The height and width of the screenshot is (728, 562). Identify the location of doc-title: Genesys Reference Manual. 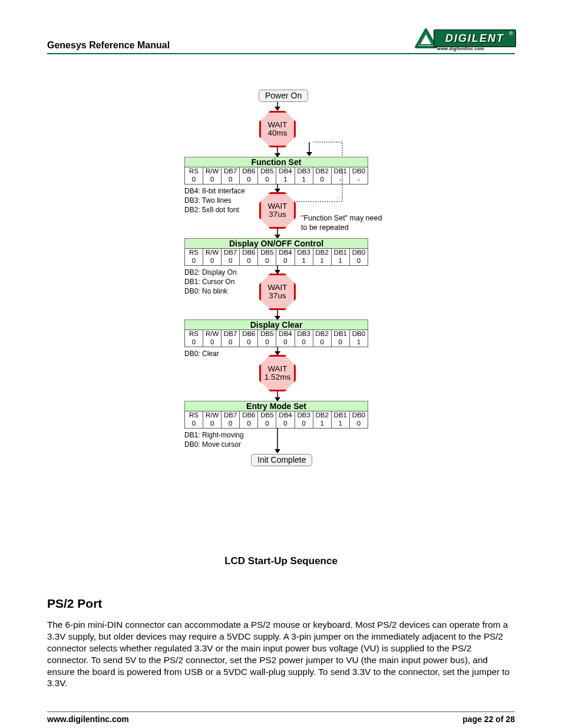
(108, 45).